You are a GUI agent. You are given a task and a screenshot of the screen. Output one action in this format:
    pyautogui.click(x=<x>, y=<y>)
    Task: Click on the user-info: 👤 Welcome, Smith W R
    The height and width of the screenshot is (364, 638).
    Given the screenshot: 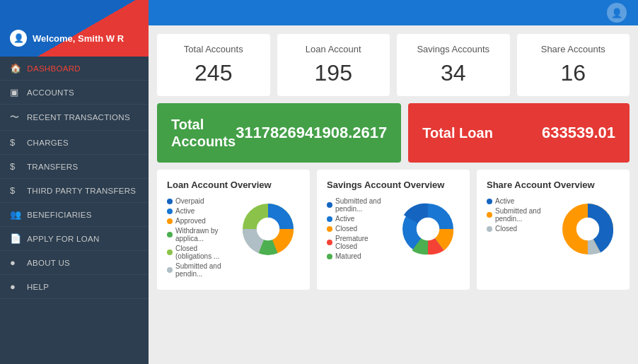 What is the action you would take?
    pyautogui.click(x=66, y=38)
    